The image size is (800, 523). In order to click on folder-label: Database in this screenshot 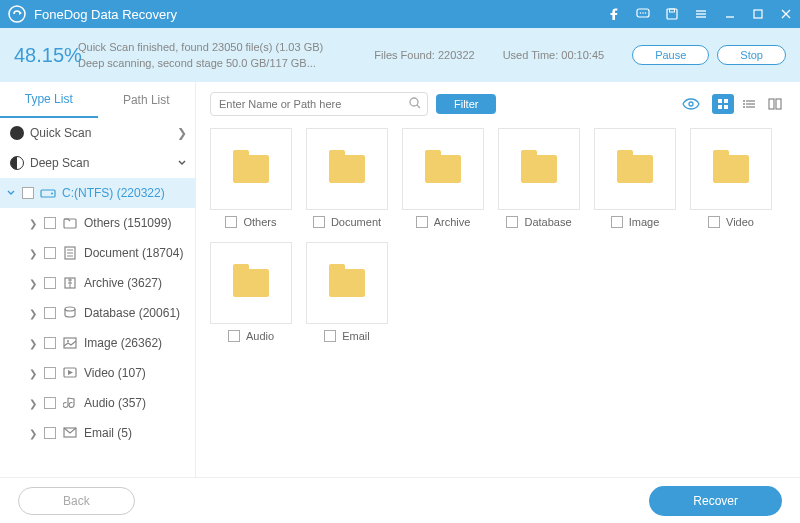, I will do `click(548, 222)`.